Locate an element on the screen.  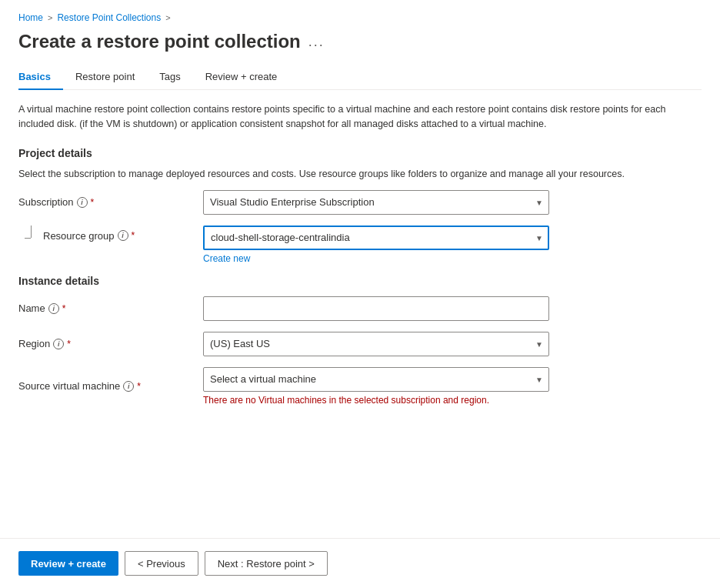
region-dropdown: (US) East US is located at coordinates (376, 344).